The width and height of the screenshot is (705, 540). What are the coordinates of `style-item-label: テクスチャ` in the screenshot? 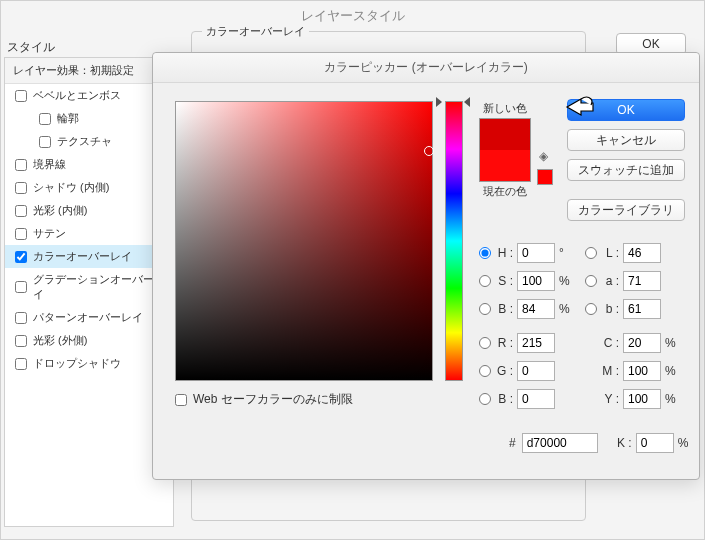 It's located at (84, 142).